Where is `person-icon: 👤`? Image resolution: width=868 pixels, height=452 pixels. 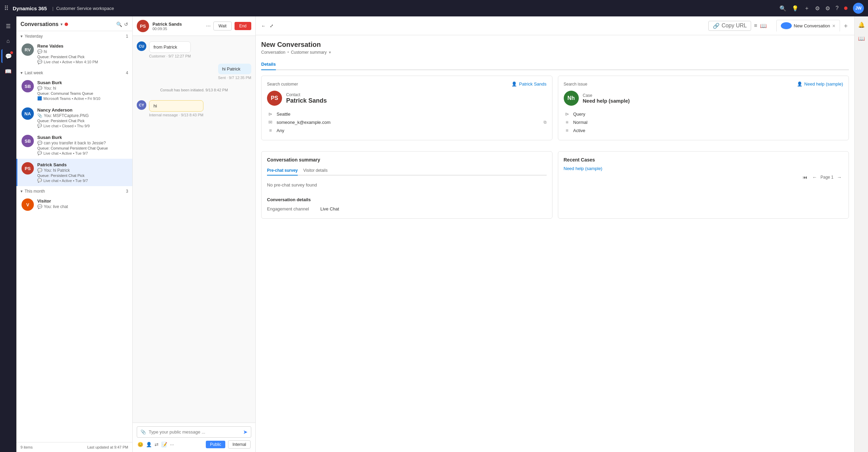
person-icon: 👤 is located at coordinates (149, 444).